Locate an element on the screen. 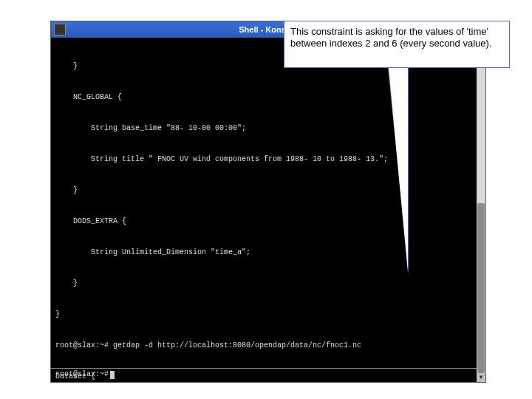  callout-text: This constraint is asking for the values… is located at coordinates (391, 37).